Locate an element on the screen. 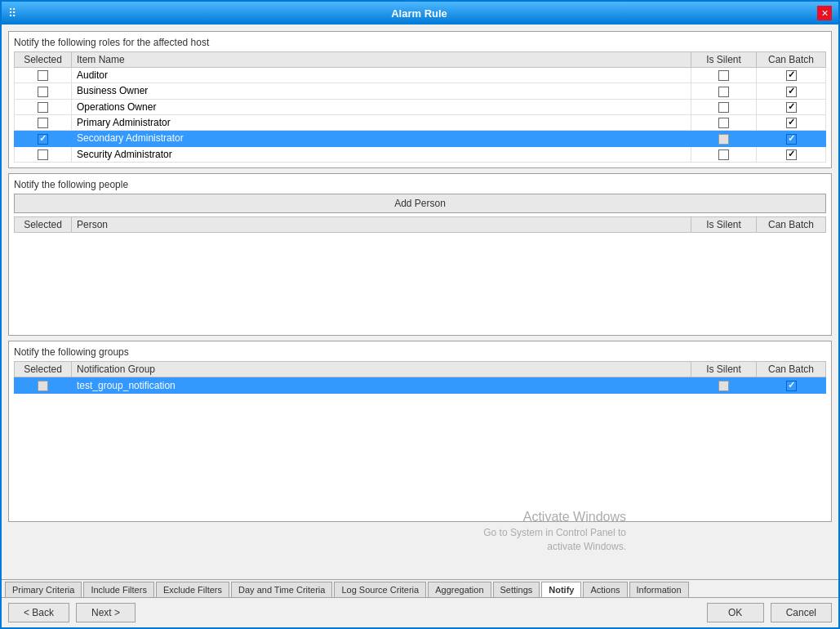 The image size is (840, 629). roles-col-item-name: Item Name is located at coordinates (382, 60).